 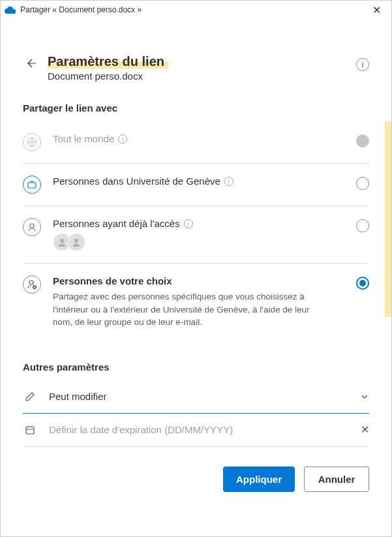 I want to click on option-anyone: Tout le monde i, so click(x=196, y=142).